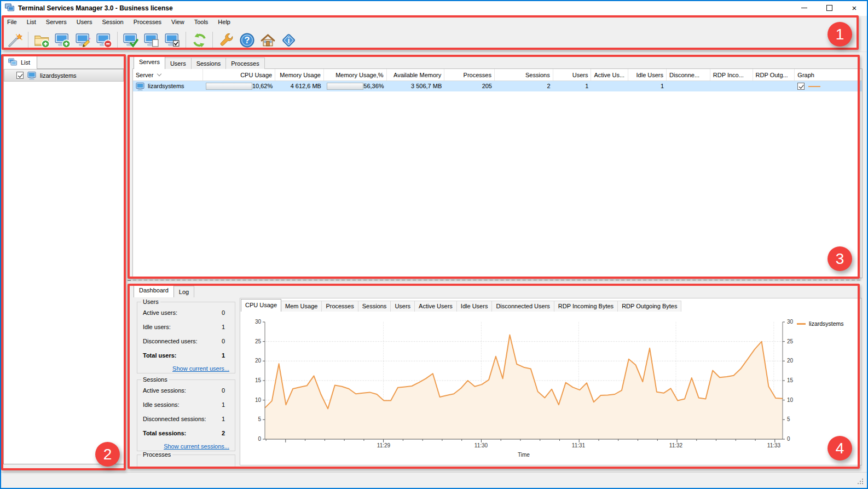 This screenshot has height=489, width=868. What do you see at coordinates (610, 74) in the screenshot?
I see `column-header-active-us-: Active Us...` at bounding box center [610, 74].